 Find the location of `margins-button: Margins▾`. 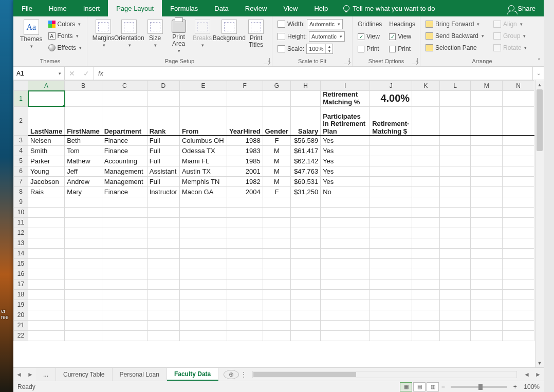

margins-button: Margins▾ is located at coordinates (103, 38).